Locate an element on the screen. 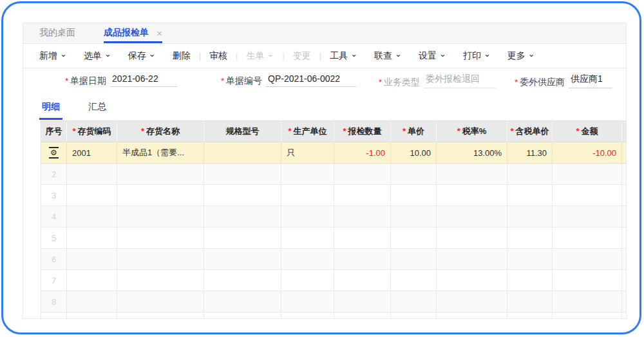 Image resolution: width=644 pixels, height=337 pixels. cell-production-unit: 只 is located at coordinates (308, 153).